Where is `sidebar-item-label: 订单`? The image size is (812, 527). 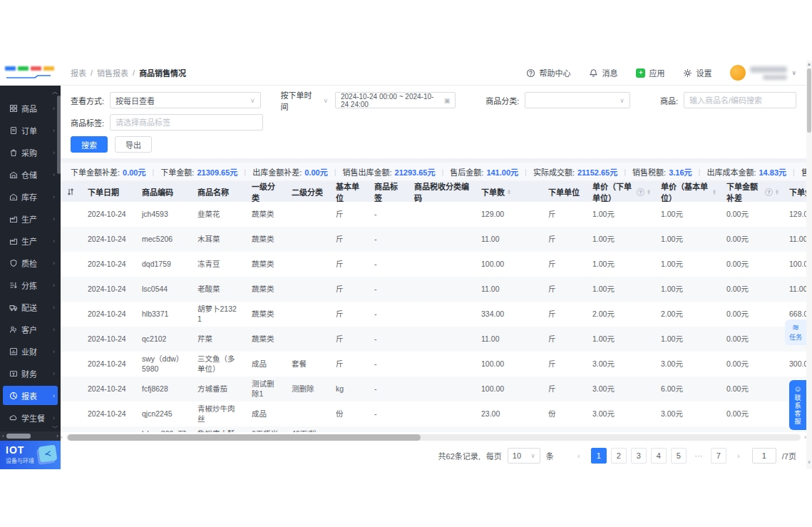
sidebar-item-label: 订单 is located at coordinates (36, 131).